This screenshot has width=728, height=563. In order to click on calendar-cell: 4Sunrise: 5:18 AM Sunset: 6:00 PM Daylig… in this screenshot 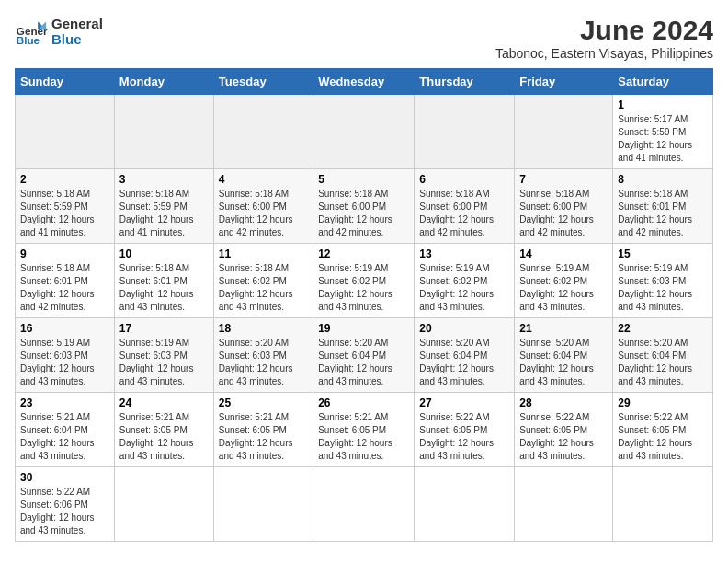, I will do `click(263, 206)`.